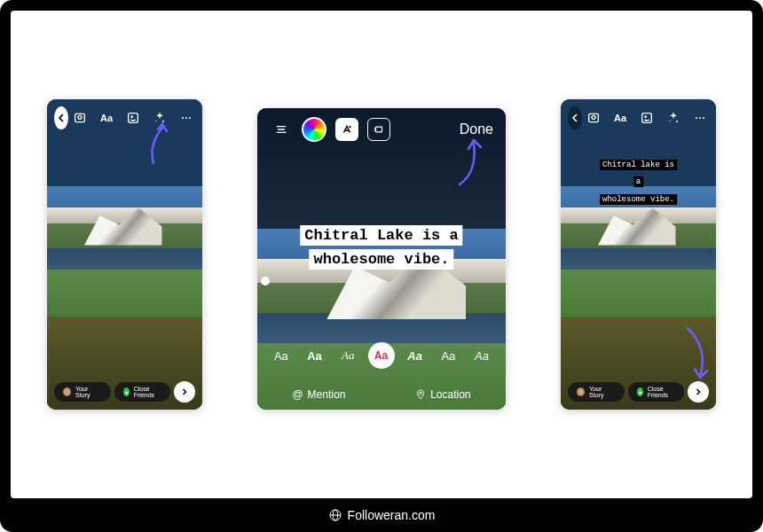 This screenshot has height=532, width=763. Describe the element at coordinates (673, 118) in the screenshot. I see `effects-button` at that location.